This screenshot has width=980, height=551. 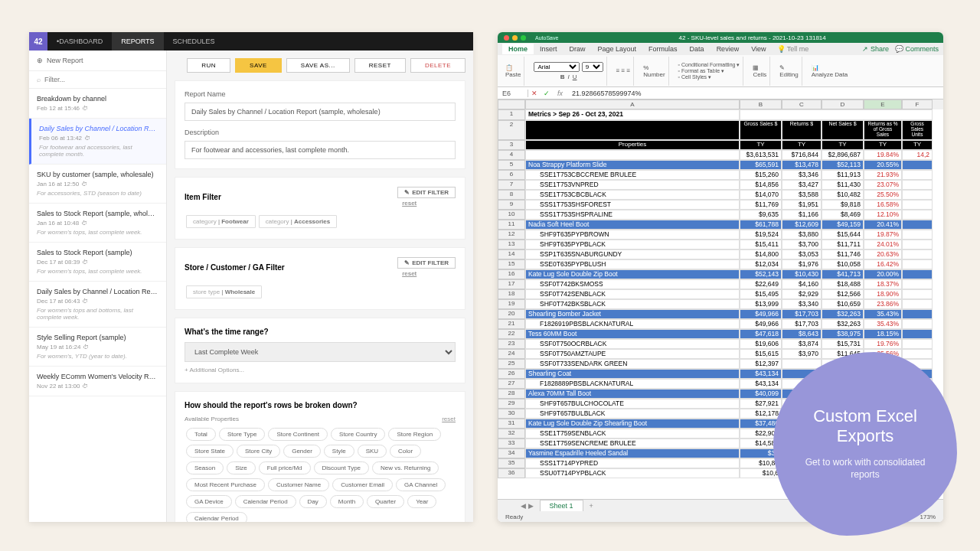 I want to click on property-pill: Most Recent Purchase, so click(x=225, y=485).